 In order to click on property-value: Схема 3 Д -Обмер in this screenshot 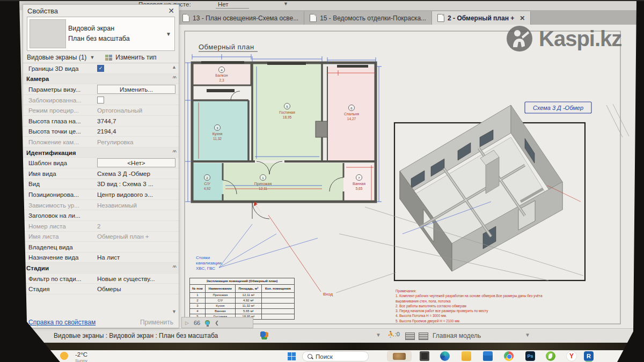, I will do `click(136, 174)`.